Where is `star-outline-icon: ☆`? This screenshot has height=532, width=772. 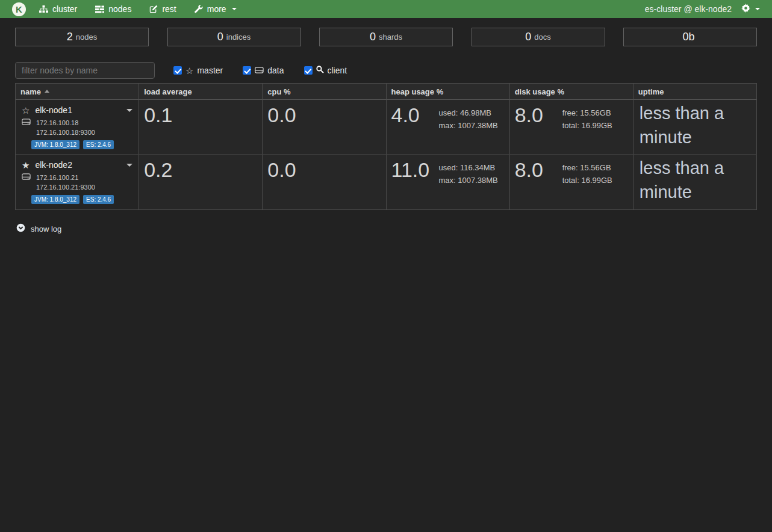 star-outline-icon: ☆ is located at coordinates (25, 111).